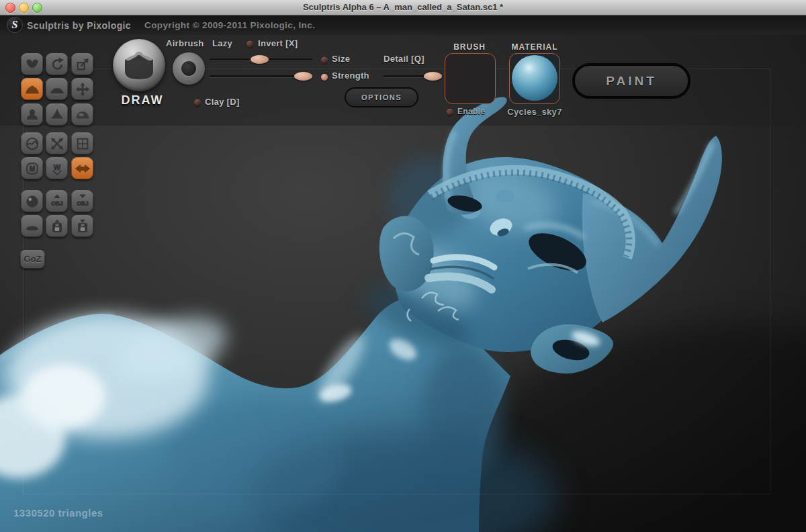 Image resolution: width=806 pixels, height=532 pixels. Describe the element at coordinates (57, 144) in the screenshot. I see `x-arrows-icon` at that location.